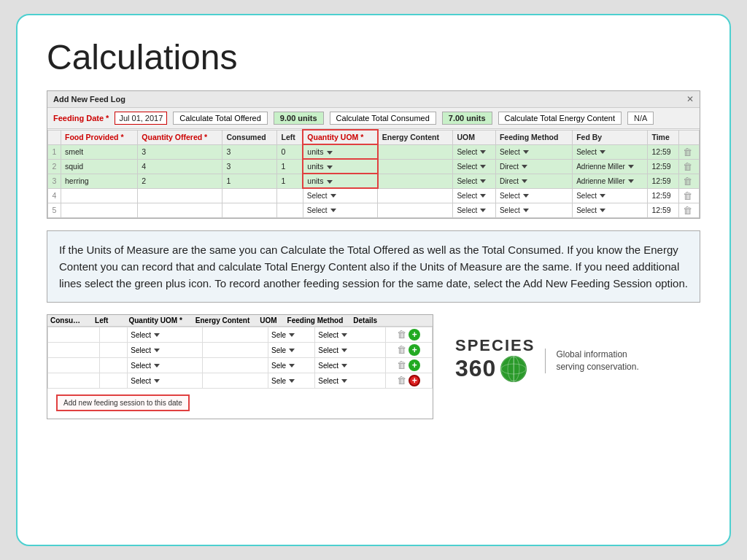  Describe the element at coordinates (690, 99) in the screenshot. I see `close-icon: ✕` at that location.